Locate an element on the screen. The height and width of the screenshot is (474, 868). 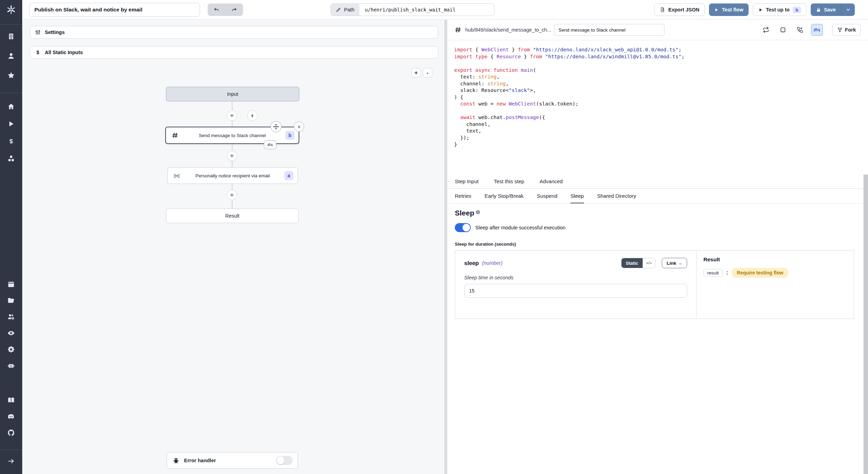
robot-icon is located at coordinates (11, 366).